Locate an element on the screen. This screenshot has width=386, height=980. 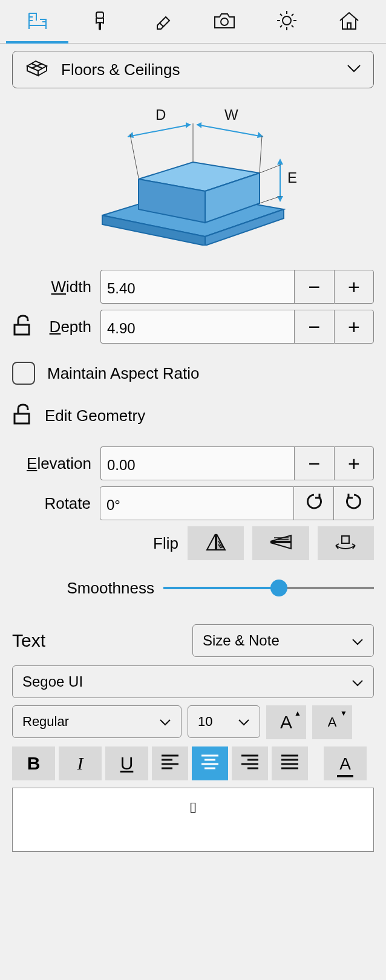
elevation-input is located at coordinates (197, 463).